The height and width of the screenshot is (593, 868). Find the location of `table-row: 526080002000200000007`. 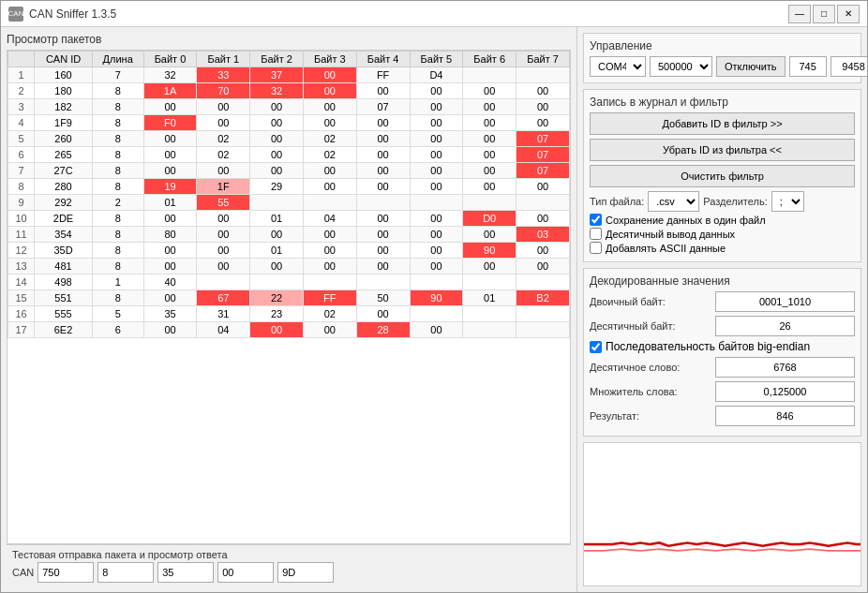

table-row: 526080002000200000007 is located at coordinates (289, 139).